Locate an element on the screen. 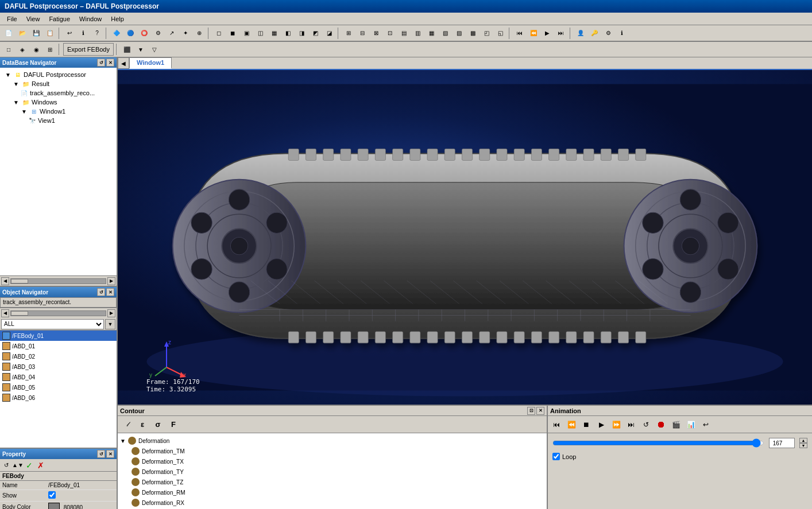  open-btn: 📂 is located at coordinates (22, 33).